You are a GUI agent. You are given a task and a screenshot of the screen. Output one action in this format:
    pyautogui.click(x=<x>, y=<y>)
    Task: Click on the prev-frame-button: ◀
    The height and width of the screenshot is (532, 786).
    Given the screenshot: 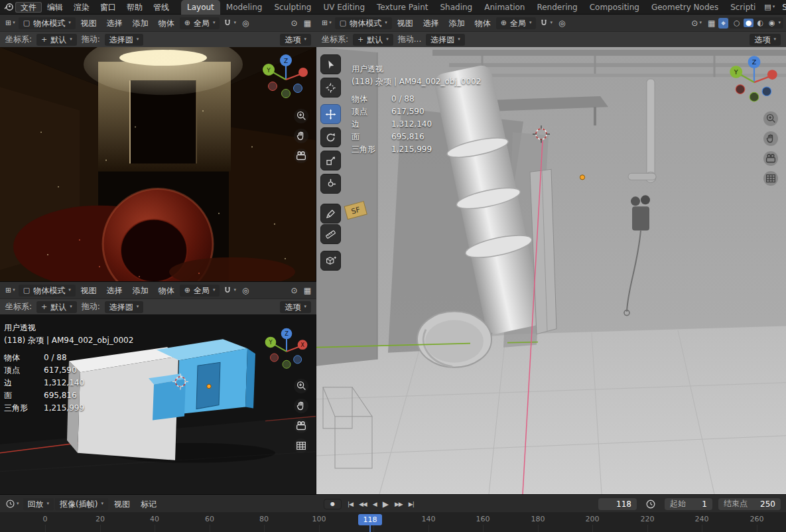 What is the action you would take?
    pyautogui.click(x=375, y=504)
    